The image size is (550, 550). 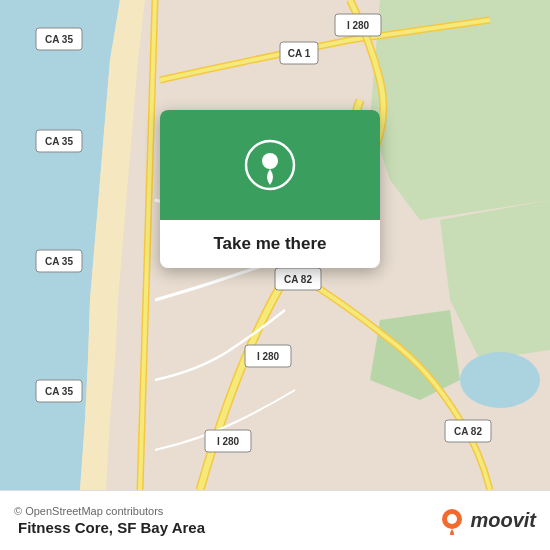 I want to click on moovit-logo: moovit, so click(x=487, y=521).